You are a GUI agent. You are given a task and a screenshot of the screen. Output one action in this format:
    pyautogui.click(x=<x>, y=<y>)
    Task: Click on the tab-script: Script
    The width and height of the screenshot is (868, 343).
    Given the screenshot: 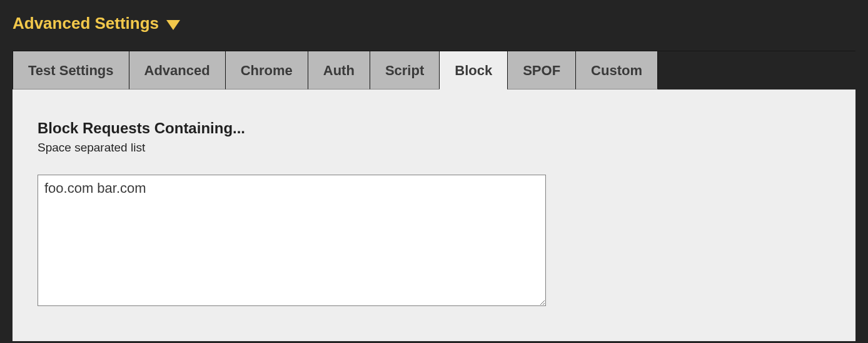 What is the action you would take?
    pyautogui.click(x=405, y=70)
    